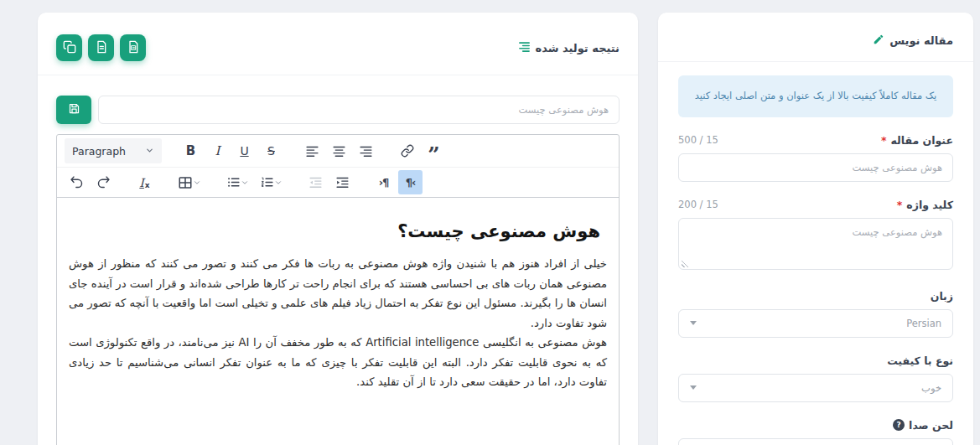 This screenshot has width=980, height=445. I want to click on language-value: Persian, so click(924, 323).